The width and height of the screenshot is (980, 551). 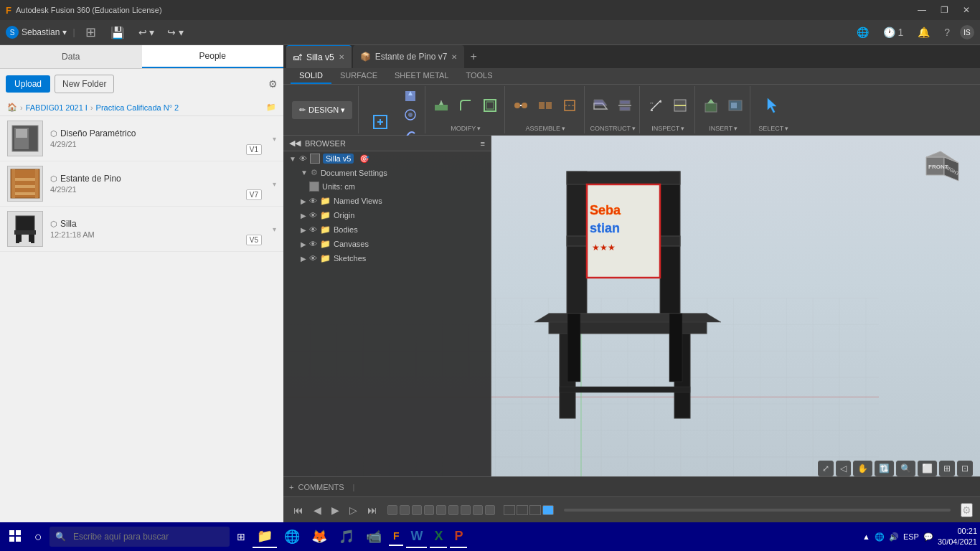 What do you see at coordinates (545, 105) in the screenshot?
I see `as-built-joint-btn` at bounding box center [545, 105].